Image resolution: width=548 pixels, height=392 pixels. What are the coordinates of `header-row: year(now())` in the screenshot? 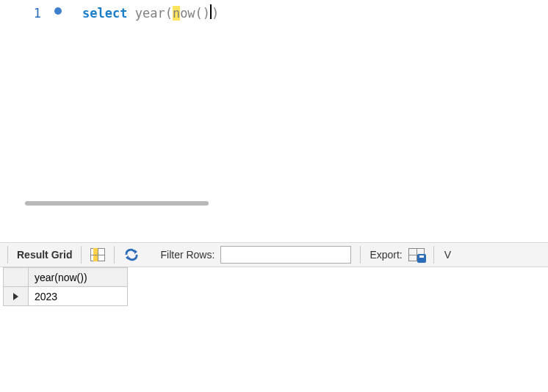 It's located at (66, 277).